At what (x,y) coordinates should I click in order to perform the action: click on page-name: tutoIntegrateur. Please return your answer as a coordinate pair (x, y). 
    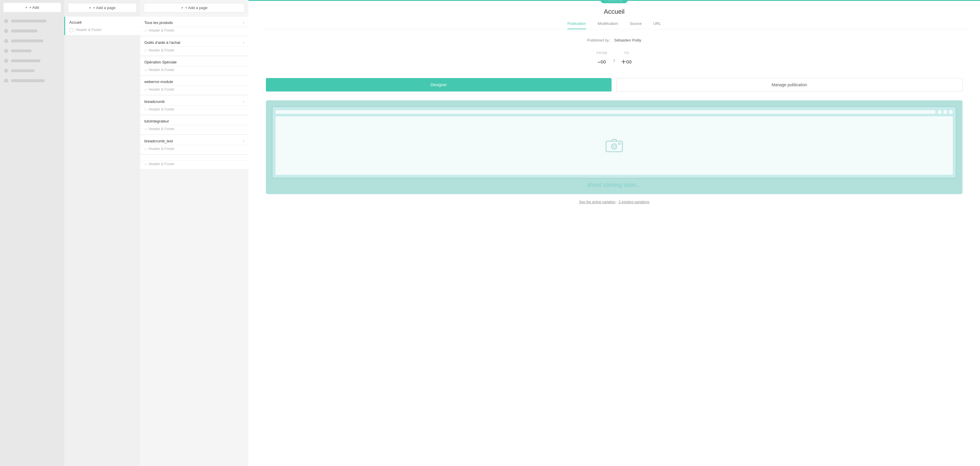
    Looking at the image, I should click on (157, 121).